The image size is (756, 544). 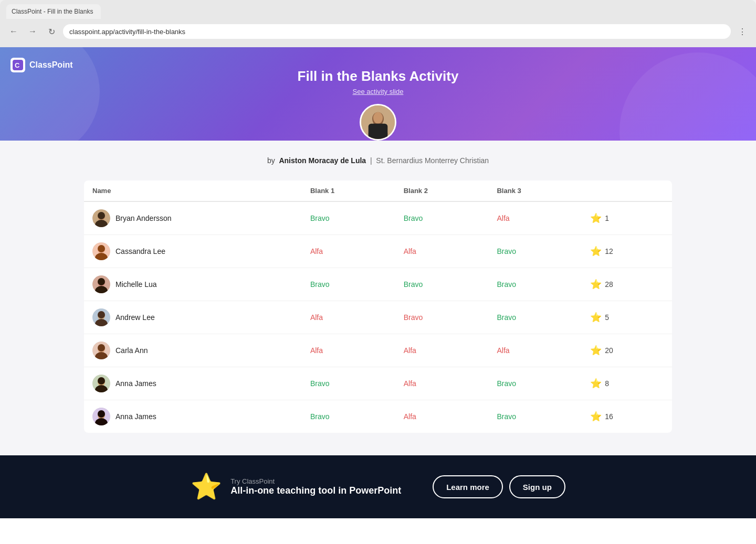 What do you see at coordinates (14, 31) in the screenshot?
I see `back-button: ←` at bounding box center [14, 31].